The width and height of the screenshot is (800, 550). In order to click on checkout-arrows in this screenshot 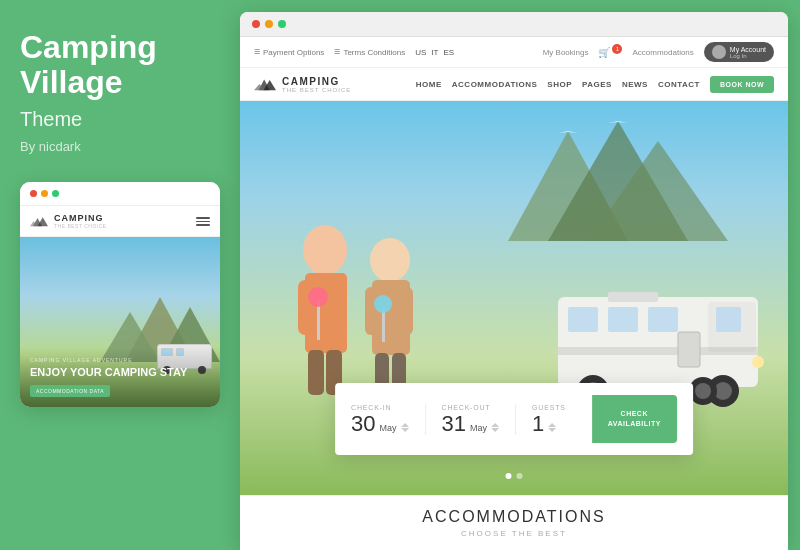, I will do `click(495, 428)`.